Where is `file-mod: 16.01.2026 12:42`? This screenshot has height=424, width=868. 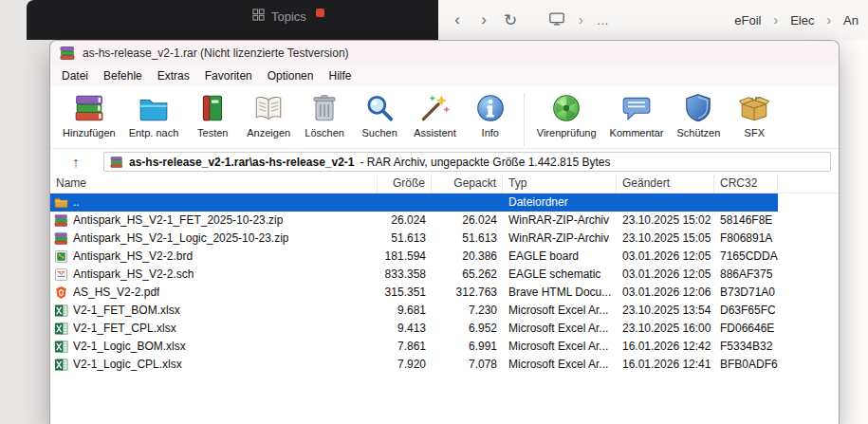
file-mod: 16.01.2026 12:42 is located at coordinates (666, 347).